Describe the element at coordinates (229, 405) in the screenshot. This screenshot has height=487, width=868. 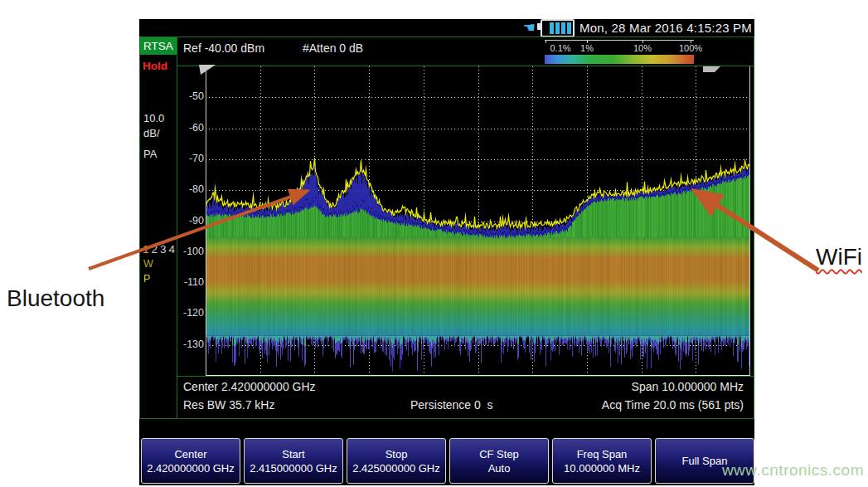
I see `resbw-readout: Res BW 35.7 kHz` at that location.